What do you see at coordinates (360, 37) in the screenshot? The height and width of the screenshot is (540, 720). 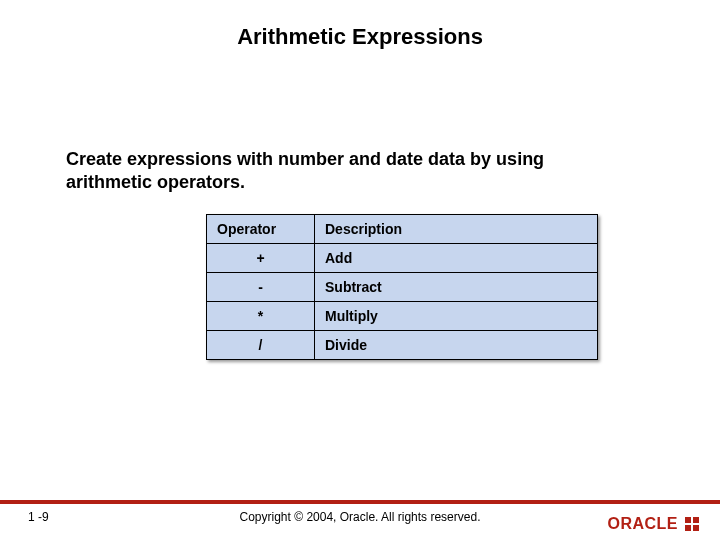 I see `slide-title: Arithmetic Expressions` at bounding box center [360, 37].